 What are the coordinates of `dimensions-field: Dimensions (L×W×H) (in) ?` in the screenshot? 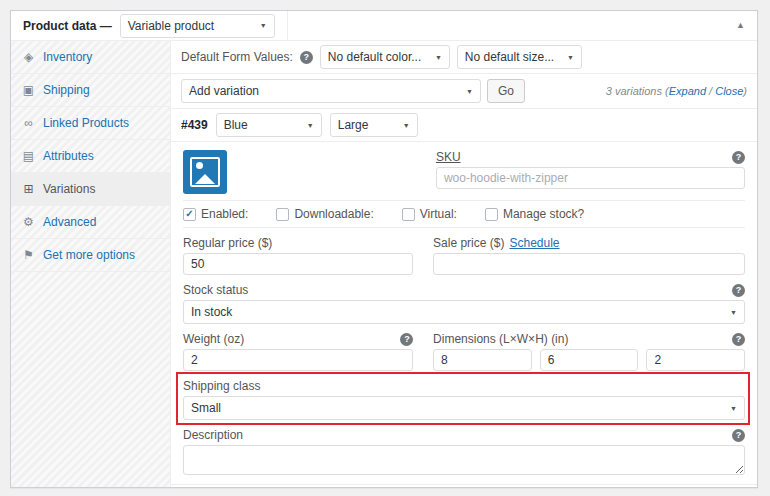 It's located at (589, 352).